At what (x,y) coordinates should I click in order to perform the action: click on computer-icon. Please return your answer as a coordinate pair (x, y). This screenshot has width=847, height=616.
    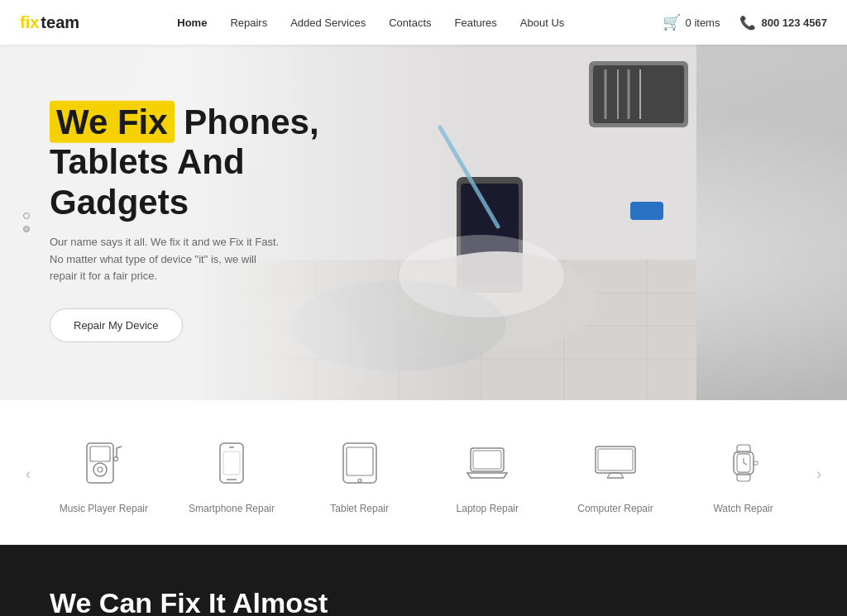
    Looking at the image, I should click on (615, 463).